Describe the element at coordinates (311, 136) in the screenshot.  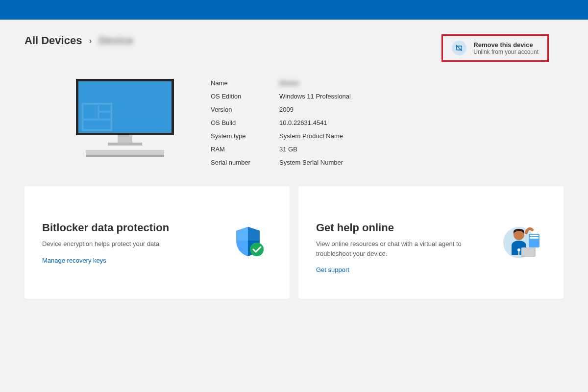
I see `detail-systype-value: System Product Name` at that location.